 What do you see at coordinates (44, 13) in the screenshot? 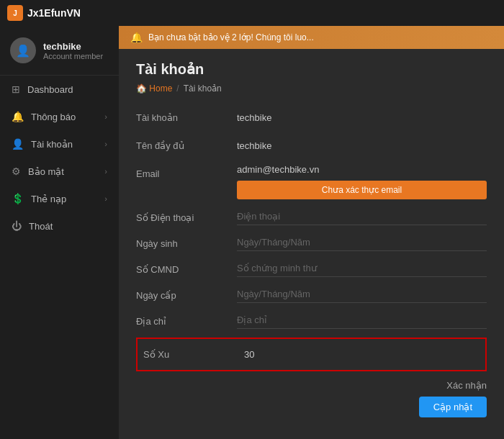
I see `app-logo: J Jx1EfunVN` at bounding box center [44, 13].